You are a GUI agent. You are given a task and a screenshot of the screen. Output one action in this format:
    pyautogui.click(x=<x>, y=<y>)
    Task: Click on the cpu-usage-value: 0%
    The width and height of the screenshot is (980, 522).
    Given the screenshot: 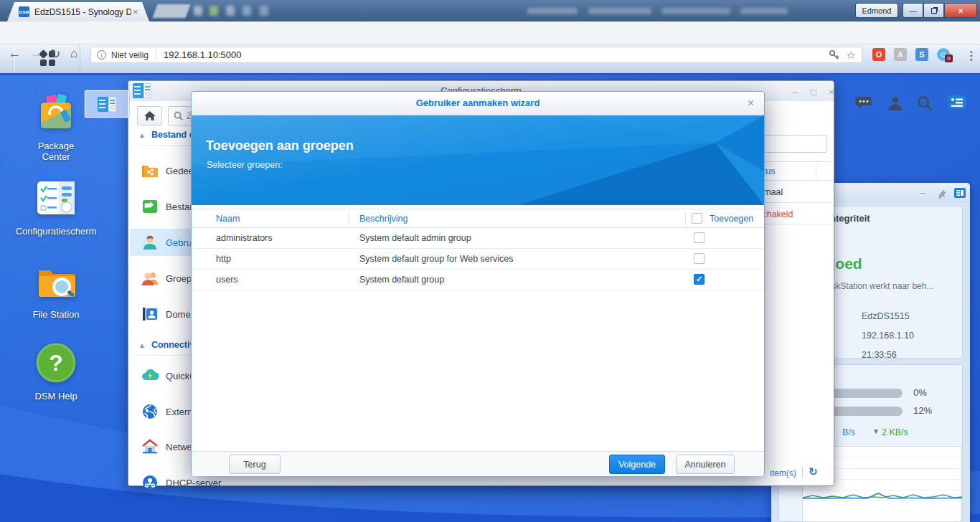 What is the action you would take?
    pyautogui.click(x=920, y=393)
    